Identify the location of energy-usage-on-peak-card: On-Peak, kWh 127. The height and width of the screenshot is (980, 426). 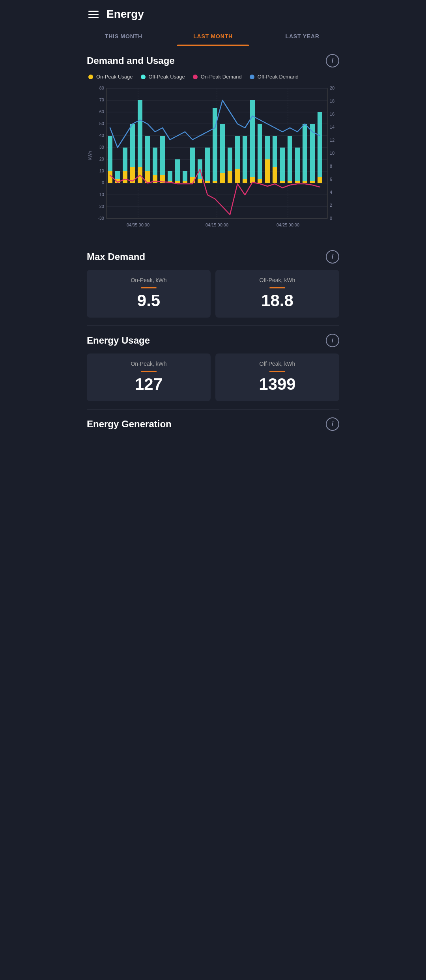
(149, 377).